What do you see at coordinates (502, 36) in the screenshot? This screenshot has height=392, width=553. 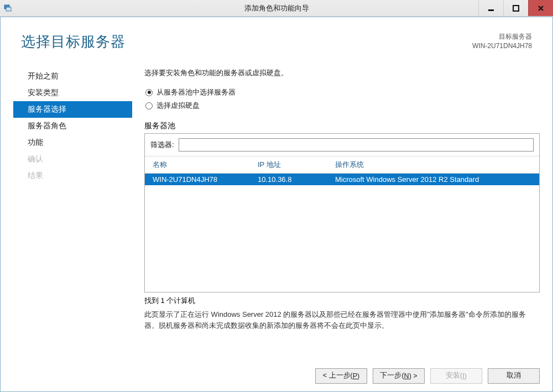 I see `target-server-label: 目标服务器` at bounding box center [502, 36].